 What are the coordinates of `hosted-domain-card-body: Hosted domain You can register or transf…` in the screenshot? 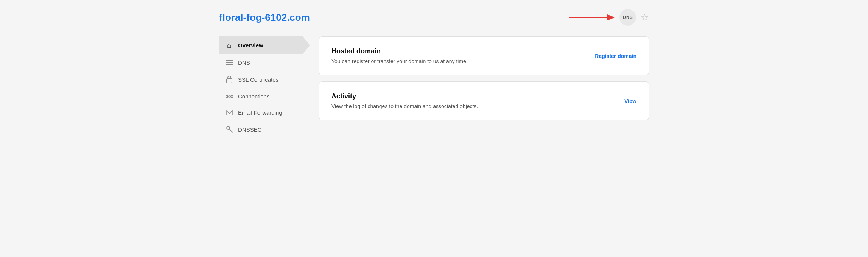 It's located at (457, 56).